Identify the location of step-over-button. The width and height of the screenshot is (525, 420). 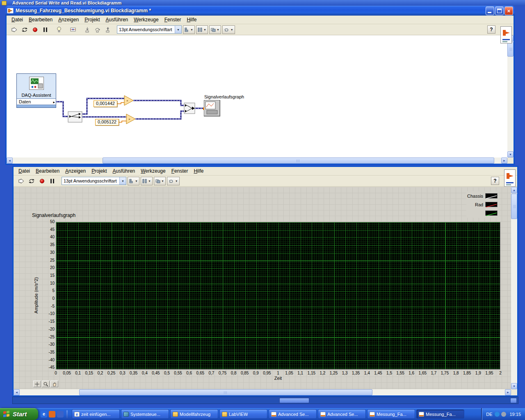
(97, 30).